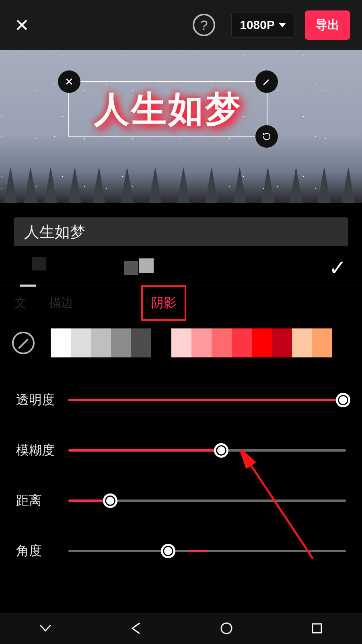 The height and width of the screenshot is (644, 362). Describe the element at coordinates (181, 501) in the screenshot. I see `slider-distance: 距离` at that location.